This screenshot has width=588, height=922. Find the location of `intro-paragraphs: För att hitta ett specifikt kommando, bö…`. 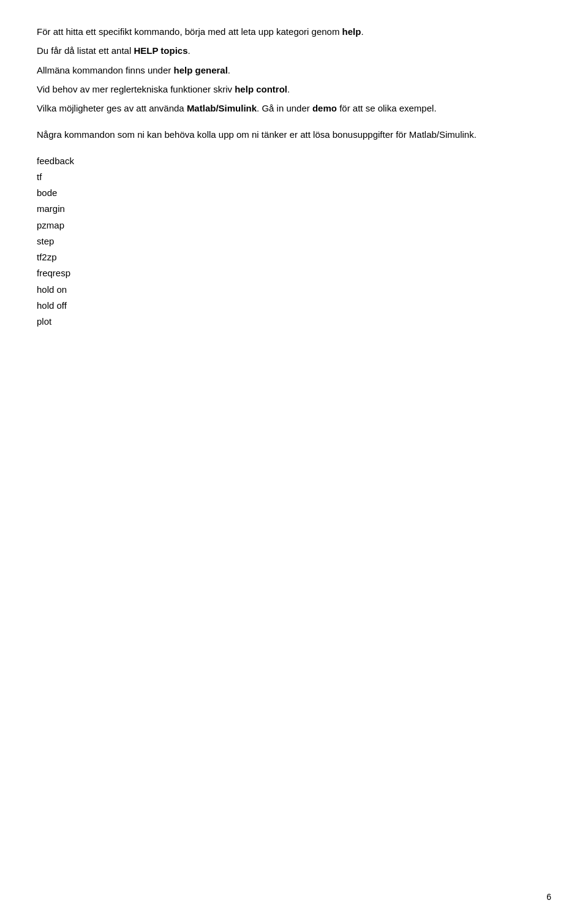

intro-paragraphs: För att hitta ett specifikt kommando, bö… is located at coordinates (294, 70).